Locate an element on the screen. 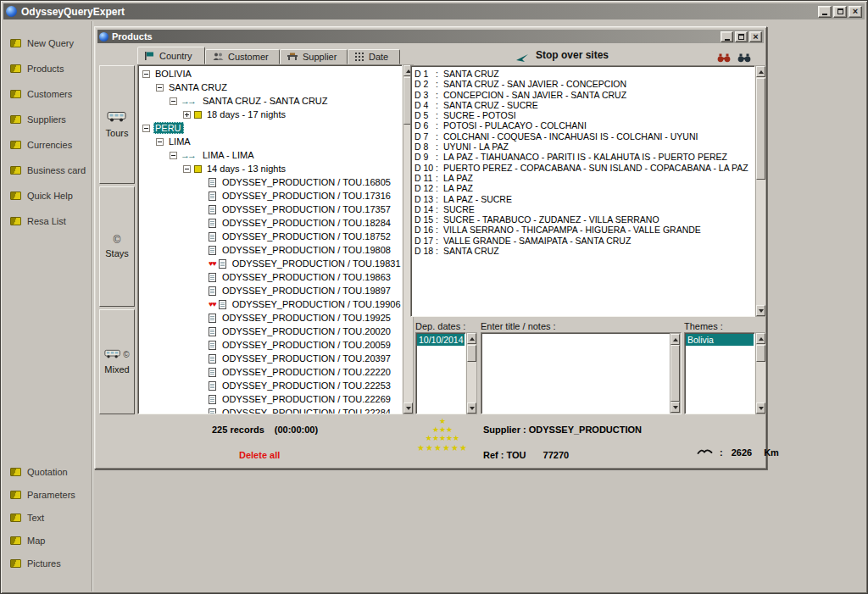  mode-button-stays: © Stays is located at coordinates (117, 247).